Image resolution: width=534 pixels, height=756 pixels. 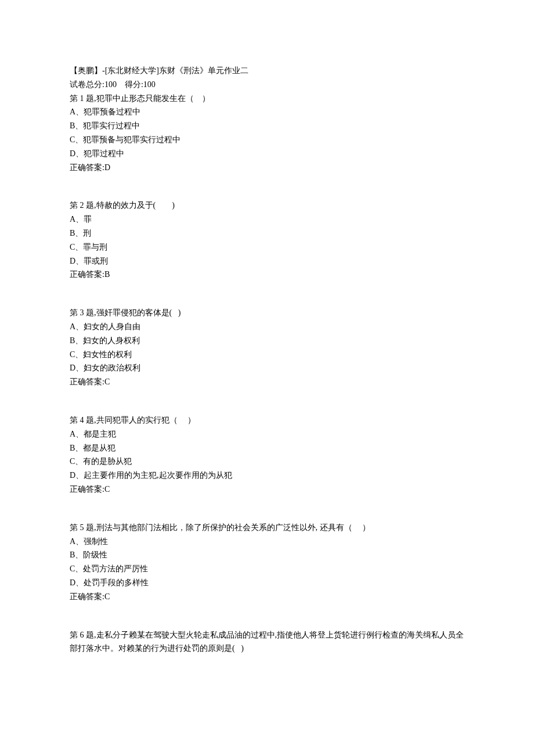 I want to click on question-stem: 第 5 题,刑法与其他部门法相比，除了所保护的社会关系的广泛性以外, 还具有（ …, so click(x=267, y=528).